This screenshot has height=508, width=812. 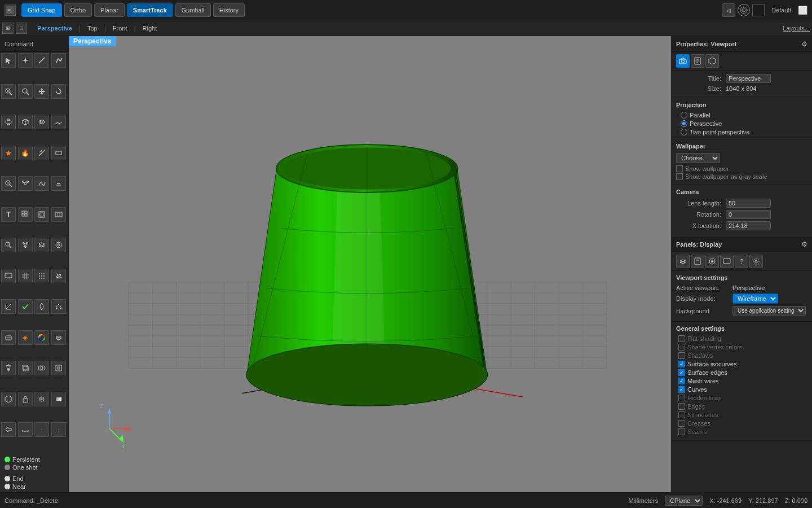 What do you see at coordinates (59, 60) in the screenshot?
I see `tool-polyline` at bounding box center [59, 60].